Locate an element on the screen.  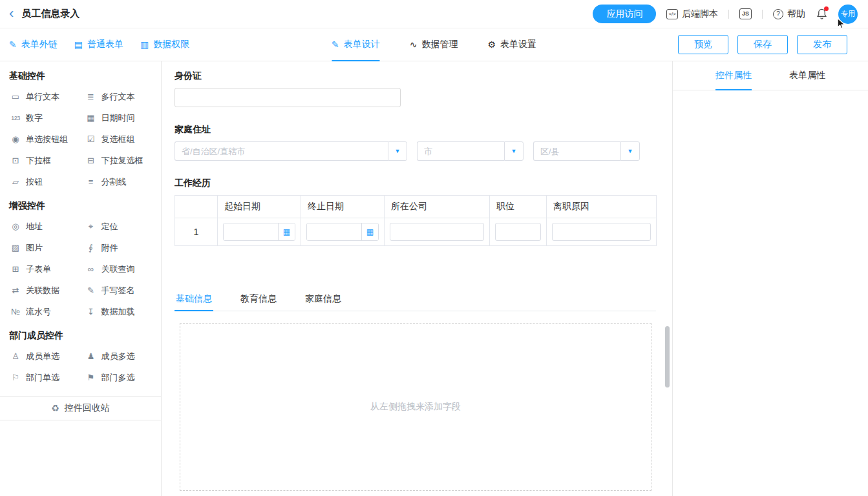
city-dropdown-button: ▼ is located at coordinates (514, 151).